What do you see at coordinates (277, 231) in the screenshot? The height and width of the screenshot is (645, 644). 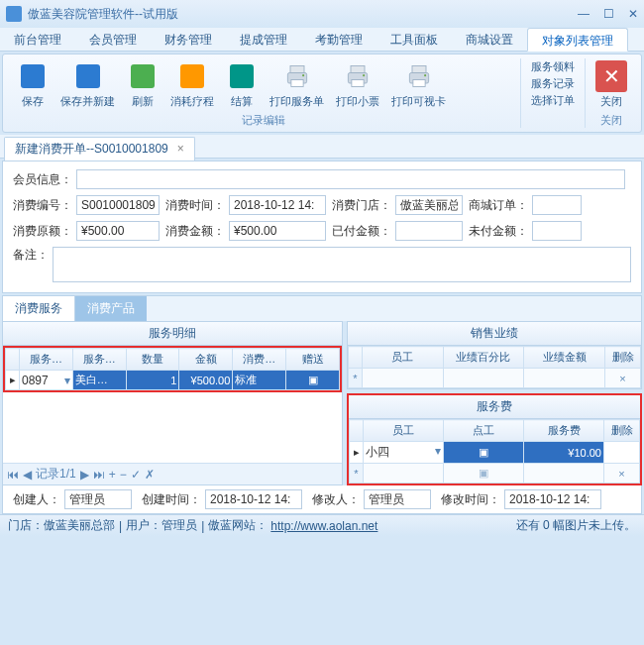 I see `amt-input` at bounding box center [277, 231].